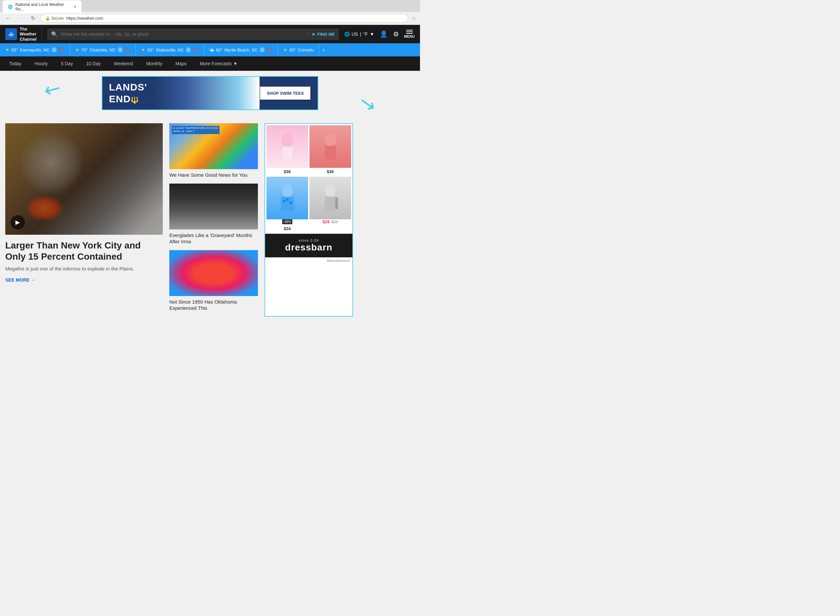 The width and height of the screenshot is (840, 616). What do you see at coordinates (235, 64) in the screenshot?
I see `chevron-down-icon: ▼` at bounding box center [235, 64].